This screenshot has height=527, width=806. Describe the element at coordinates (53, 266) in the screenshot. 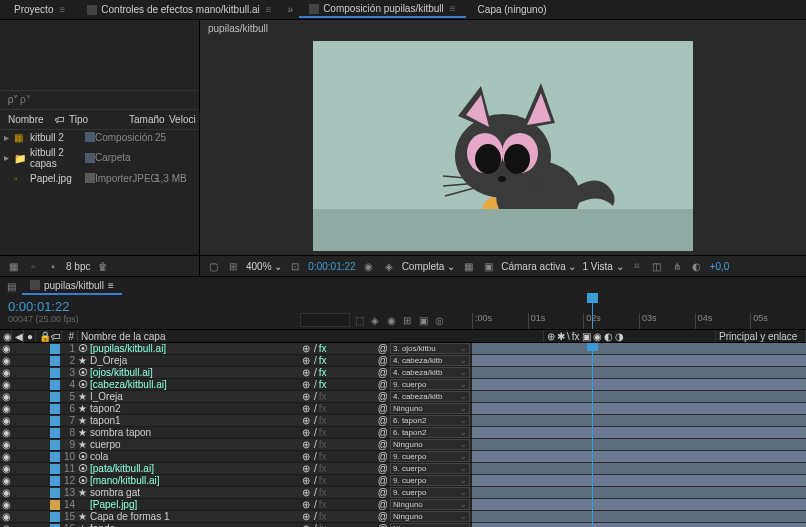

I see `comp-icon: ▪` at that location.